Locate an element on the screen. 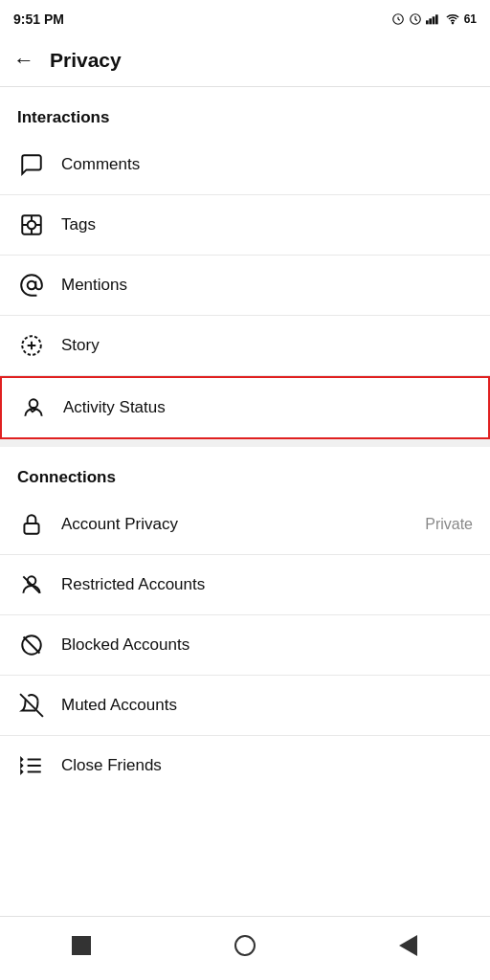 This screenshot has width=490, height=980. menu-item-muted-accounts: Muted Accounts is located at coordinates (245, 705).